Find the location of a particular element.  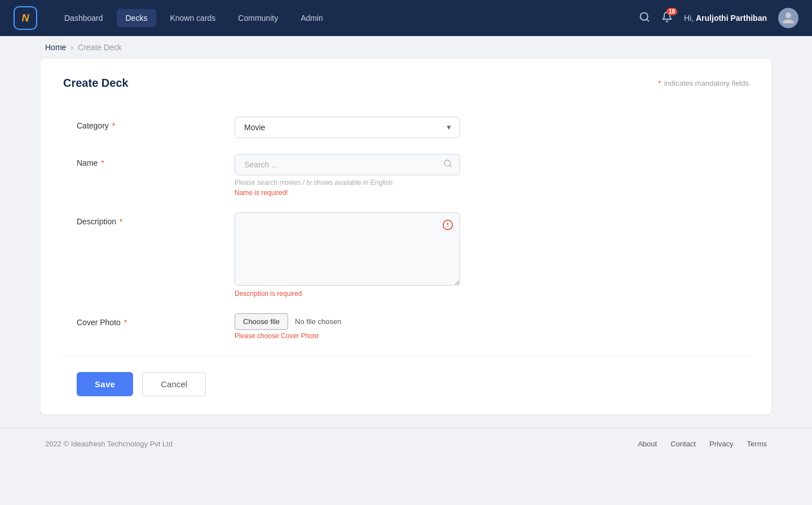

form-divider is located at coordinates (406, 356).